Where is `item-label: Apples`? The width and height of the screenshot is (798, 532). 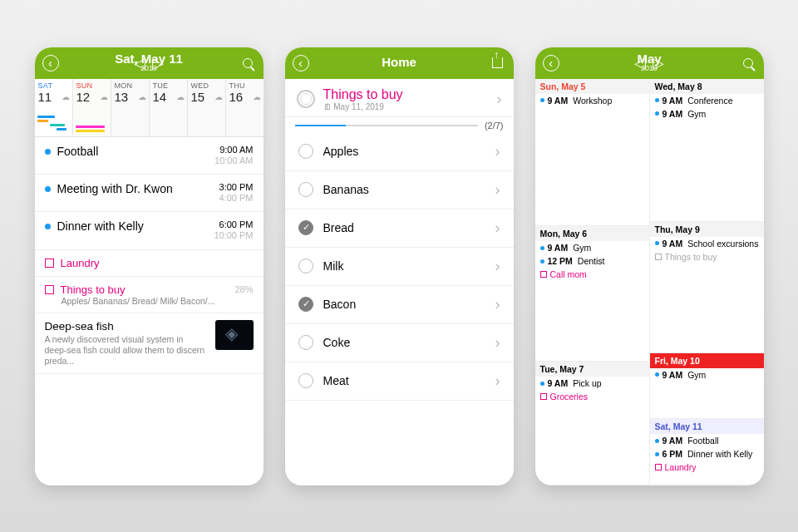
item-label: Apples is located at coordinates (404, 151).